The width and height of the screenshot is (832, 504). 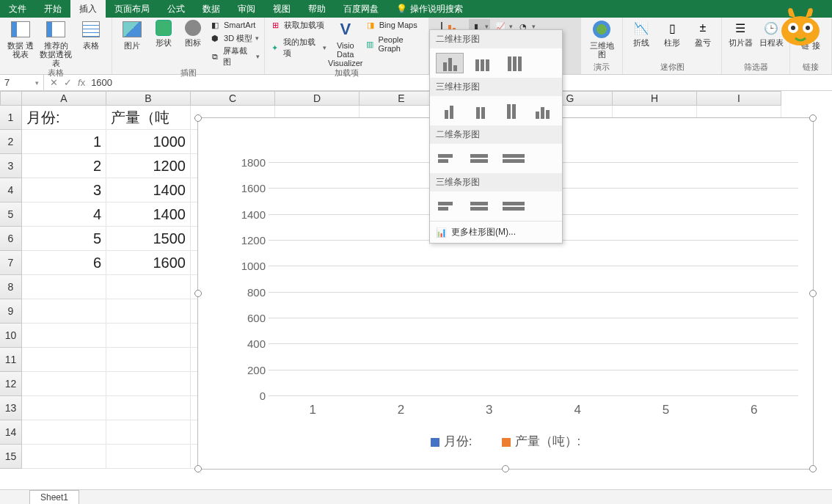 What do you see at coordinates (514, 158) in the screenshot?
I see `chart-100-stacked-bar` at bounding box center [514, 158].